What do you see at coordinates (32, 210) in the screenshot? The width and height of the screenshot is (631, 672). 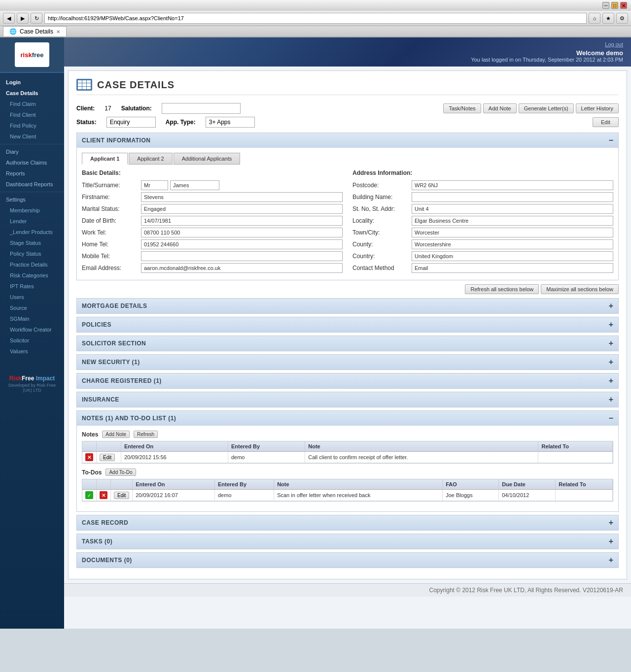 I see `sidebar-item-membership: Membership` at bounding box center [32, 210].